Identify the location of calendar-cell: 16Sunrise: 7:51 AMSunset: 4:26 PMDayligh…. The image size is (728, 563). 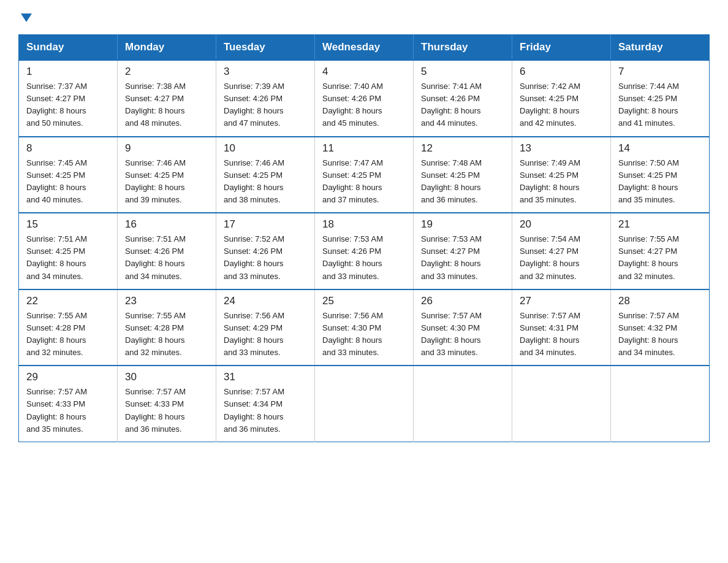
(167, 251).